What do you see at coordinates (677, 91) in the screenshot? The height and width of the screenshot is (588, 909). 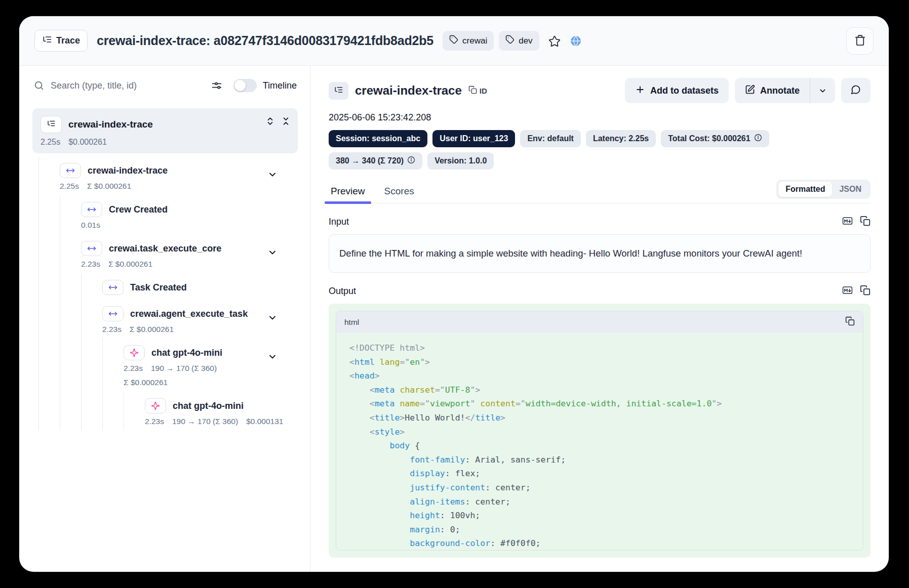 I see `add-to-datasets-button: Add to datasets` at bounding box center [677, 91].